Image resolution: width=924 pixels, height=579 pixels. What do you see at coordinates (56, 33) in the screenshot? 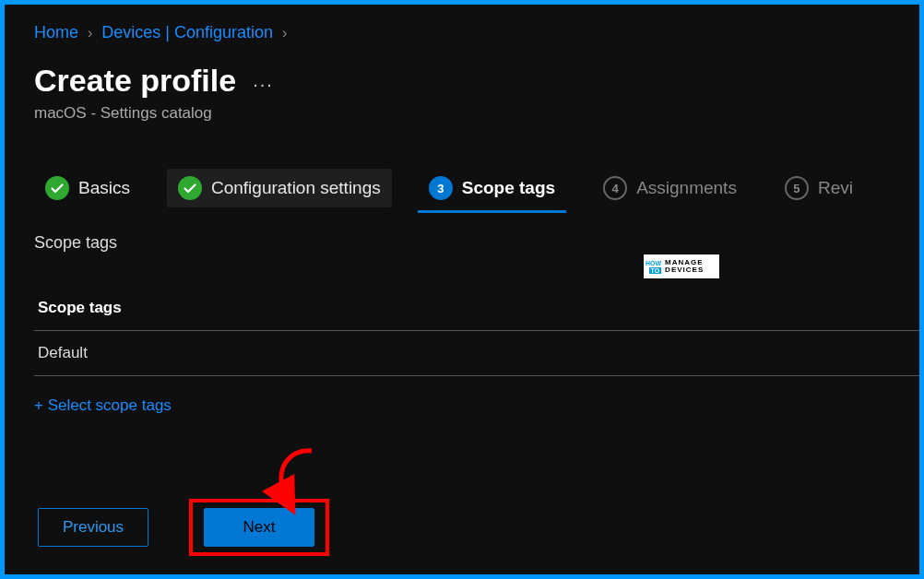
I see `breadcrumb-home: Home` at bounding box center [56, 33].